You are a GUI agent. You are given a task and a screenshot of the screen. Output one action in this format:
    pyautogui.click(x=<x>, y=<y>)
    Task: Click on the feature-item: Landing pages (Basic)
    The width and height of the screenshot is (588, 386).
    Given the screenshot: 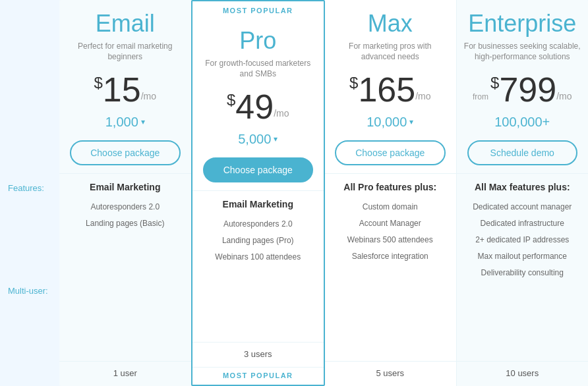 What is the action you would take?
    pyautogui.click(x=125, y=224)
    